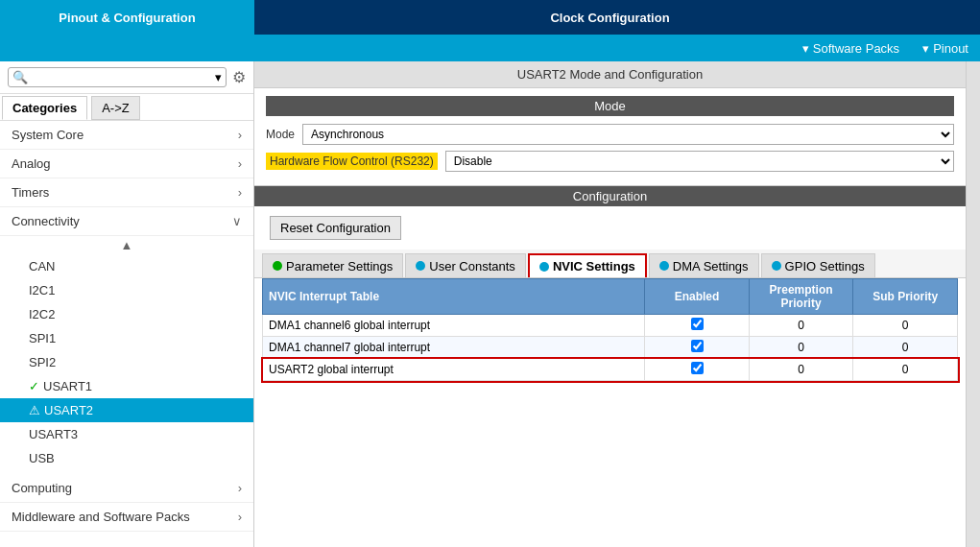 Image resolution: width=980 pixels, height=547 pixels. Describe the element at coordinates (610, 137) in the screenshot. I see `mode-section: Mode Mode Asynchronous Hardware Flow Con…` at that location.